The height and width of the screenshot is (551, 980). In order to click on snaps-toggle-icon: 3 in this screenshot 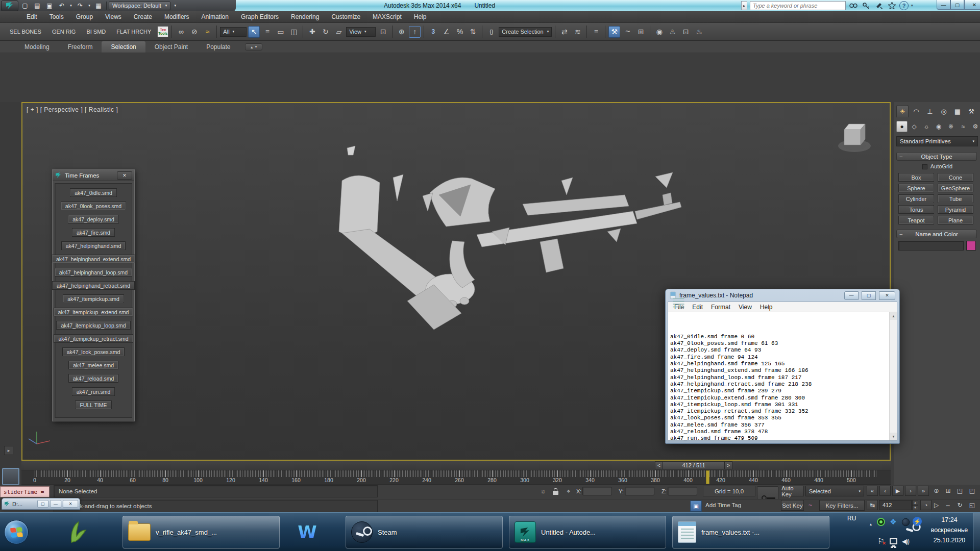, I will do `click(433, 32)`.